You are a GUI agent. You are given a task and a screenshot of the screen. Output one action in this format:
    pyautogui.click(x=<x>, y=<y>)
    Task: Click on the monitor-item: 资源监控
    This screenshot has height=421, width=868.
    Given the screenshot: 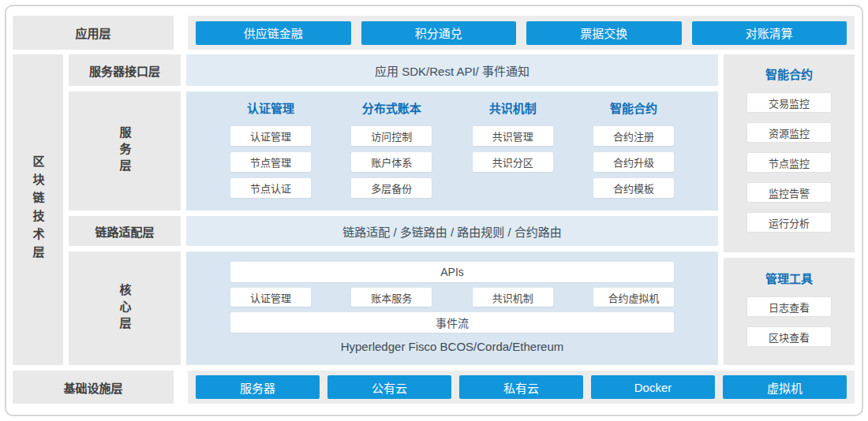 What is the action you would take?
    pyautogui.click(x=789, y=132)
    